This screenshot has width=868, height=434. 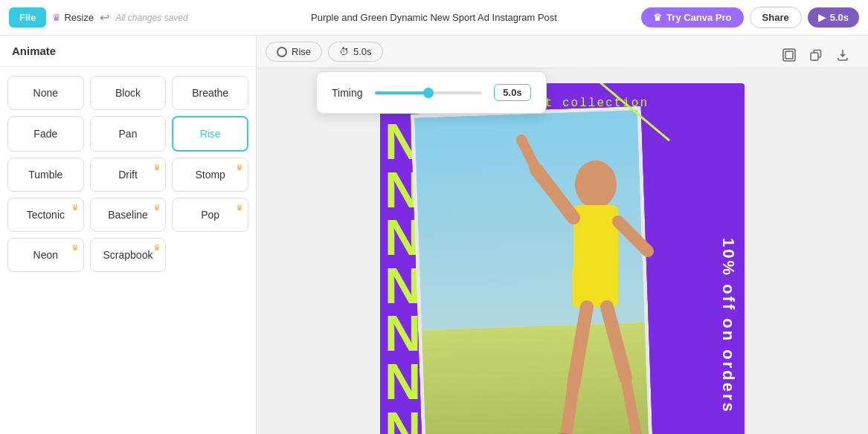 I want to click on topbar-left: File ♛ Resize ↩ All changes saved, so click(x=98, y=18).